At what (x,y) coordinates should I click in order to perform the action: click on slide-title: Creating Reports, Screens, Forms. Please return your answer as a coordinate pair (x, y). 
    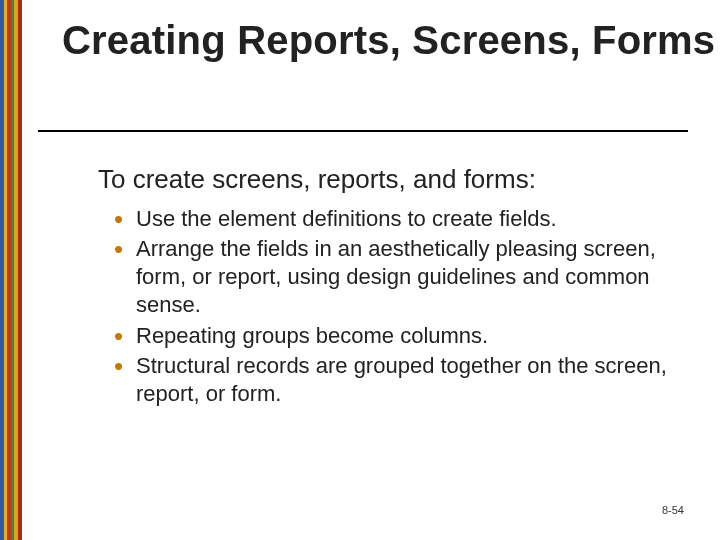
    Looking at the image, I should click on (388, 40).